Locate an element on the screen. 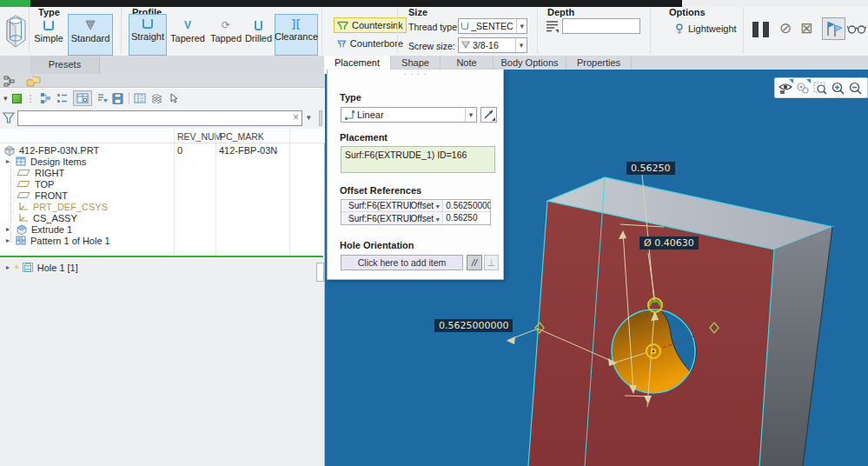  column-header-pc-mark: PC_MARK is located at coordinates (242, 136).